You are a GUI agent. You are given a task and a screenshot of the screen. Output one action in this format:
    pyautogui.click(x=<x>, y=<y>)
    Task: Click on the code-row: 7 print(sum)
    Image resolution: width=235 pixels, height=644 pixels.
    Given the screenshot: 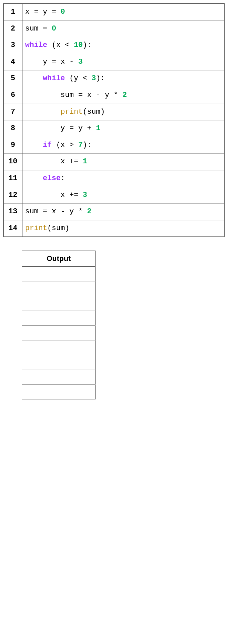 What is the action you would take?
    pyautogui.click(x=114, y=112)
    